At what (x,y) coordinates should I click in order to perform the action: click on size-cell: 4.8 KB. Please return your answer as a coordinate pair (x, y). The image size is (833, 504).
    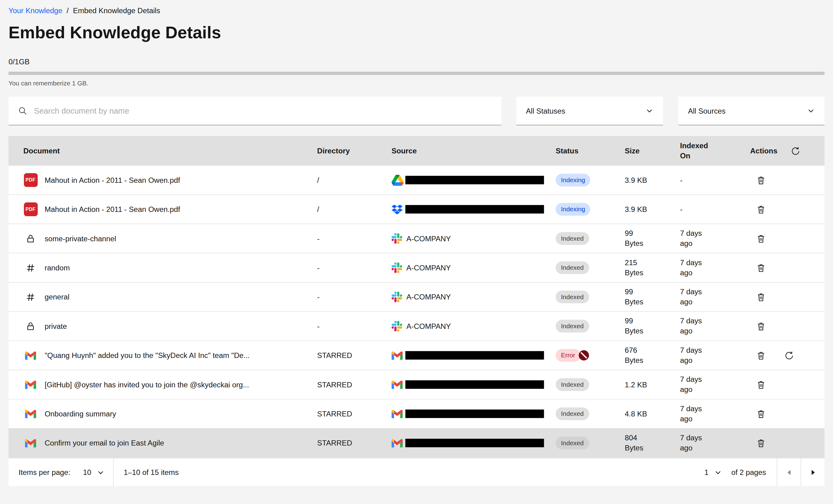
    Looking at the image, I should click on (644, 414).